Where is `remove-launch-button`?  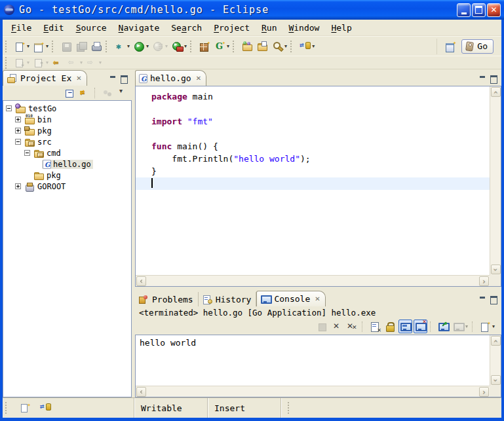
remove-launch-button is located at coordinates (337, 326).